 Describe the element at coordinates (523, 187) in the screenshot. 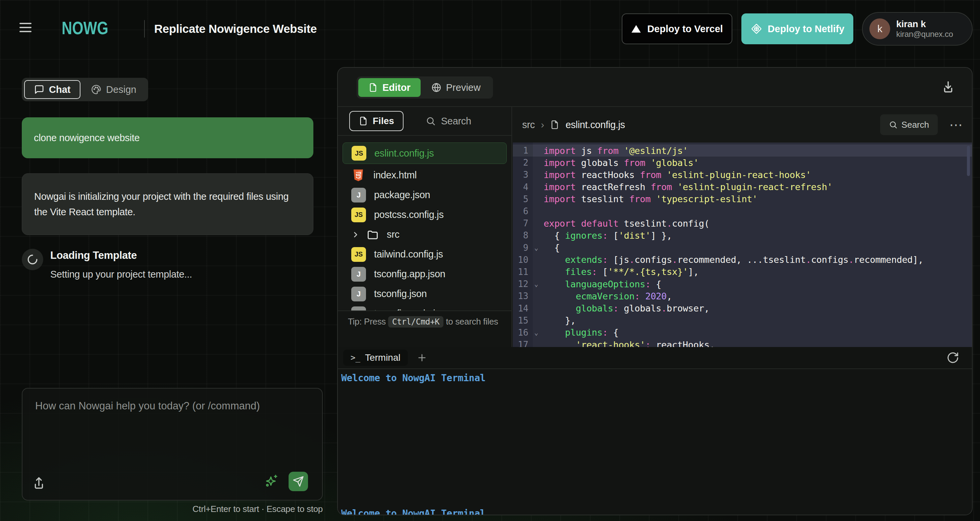

I see `line-number: 4` at that location.